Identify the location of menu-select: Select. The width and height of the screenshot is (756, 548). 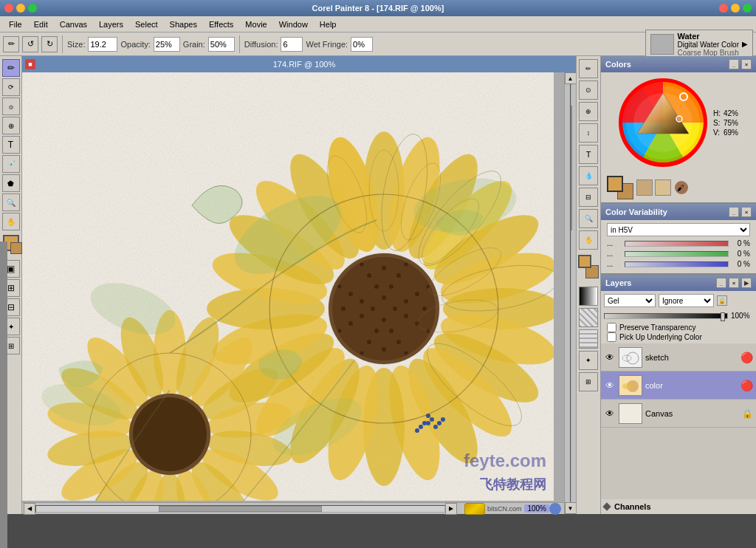
(146, 24).